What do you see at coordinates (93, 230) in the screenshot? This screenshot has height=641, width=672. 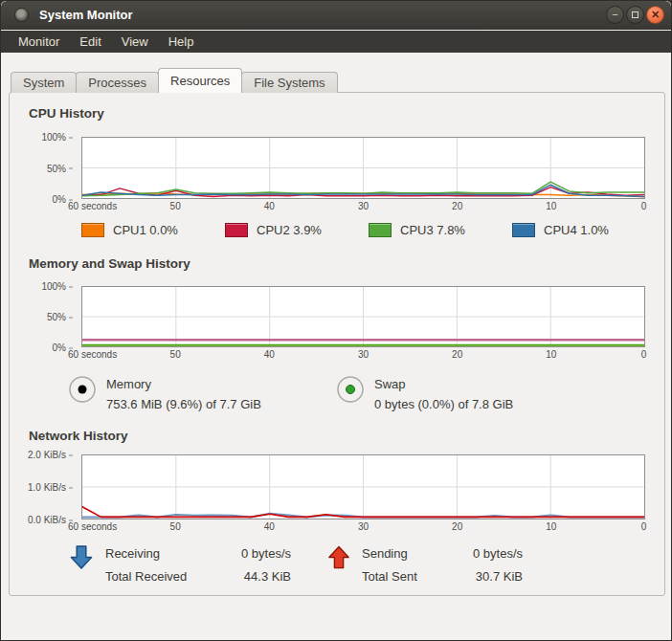 I see `cpu1-swatch` at bounding box center [93, 230].